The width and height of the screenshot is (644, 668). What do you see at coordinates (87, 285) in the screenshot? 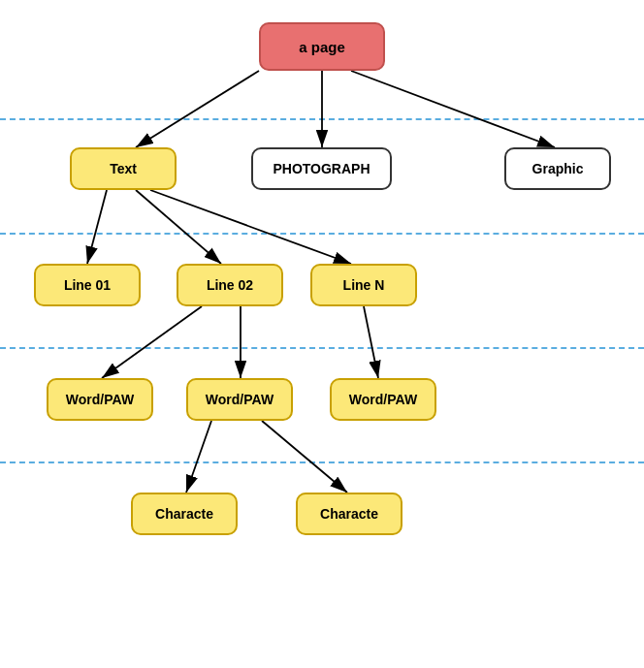
I see `line01-label: Line 01` at bounding box center [87, 285].